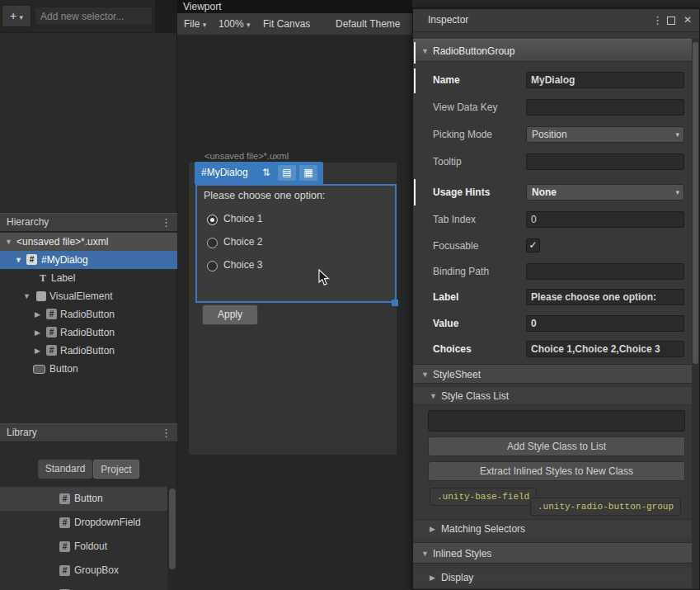 The image size is (700, 590). Describe the element at coordinates (557, 421) in the screenshot. I see `style-class-input` at that location.